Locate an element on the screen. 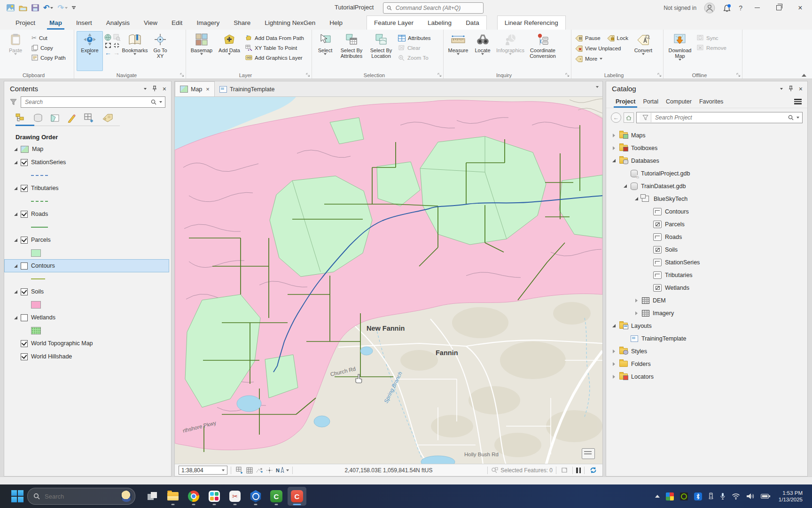  lock-labeling-button: Lock is located at coordinates (617, 38).